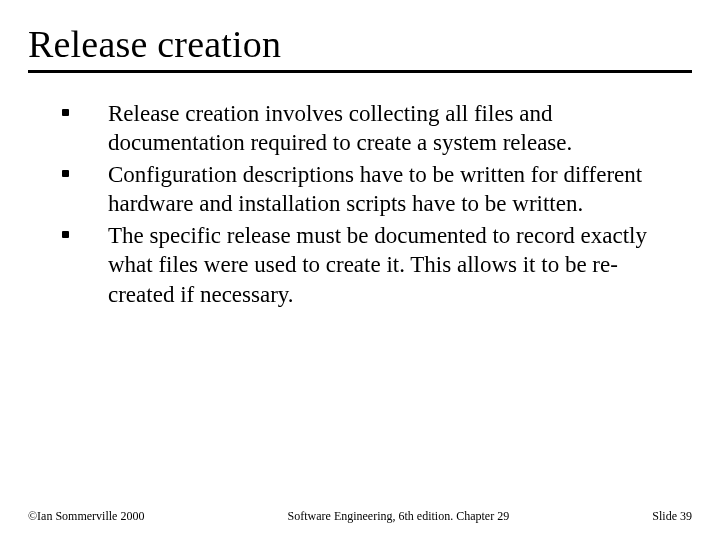 The height and width of the screenshot is (540, 720). Describe the element at coordinates (369, 190) in the screenshot. I see `list-item: Configuration descriptions have to be wr…` at that location.